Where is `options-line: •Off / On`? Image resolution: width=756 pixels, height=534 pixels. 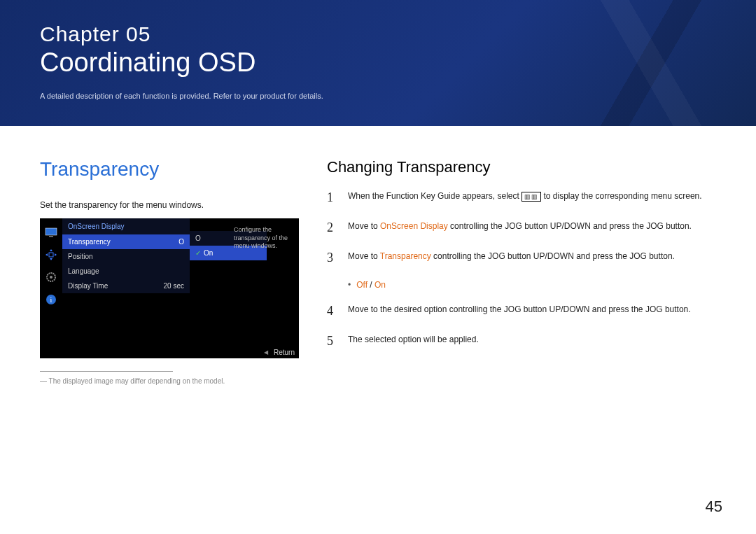
options-line: •Off / On is located at coordinates (532, 285).